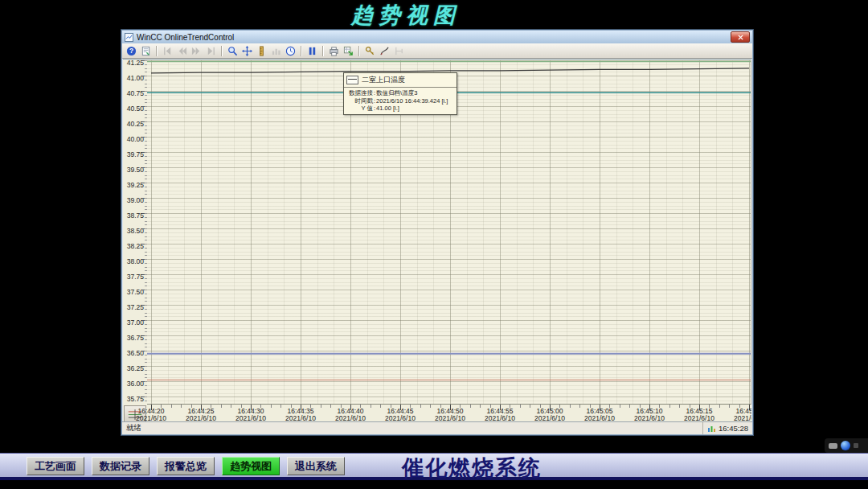 This screenshot has height=489, width=868. What do you see at coordinates (133, 79) in the screenshot?
I see `y-tick-label: 41.00` at bounding box center [133, 79].